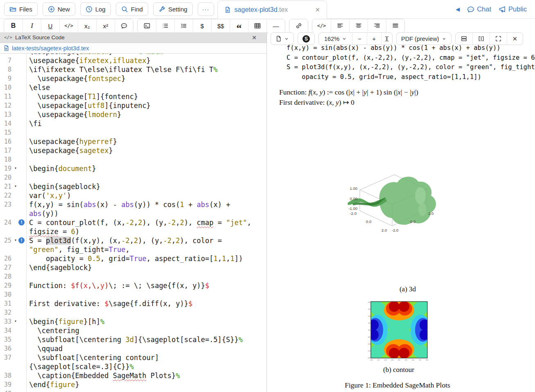 The image size is (535, 392). Describe the element at coordinates (133, 48) in the screenshot. I see `breadcrumb: latex-tests/sagetex-plot3d.tex` at that location.